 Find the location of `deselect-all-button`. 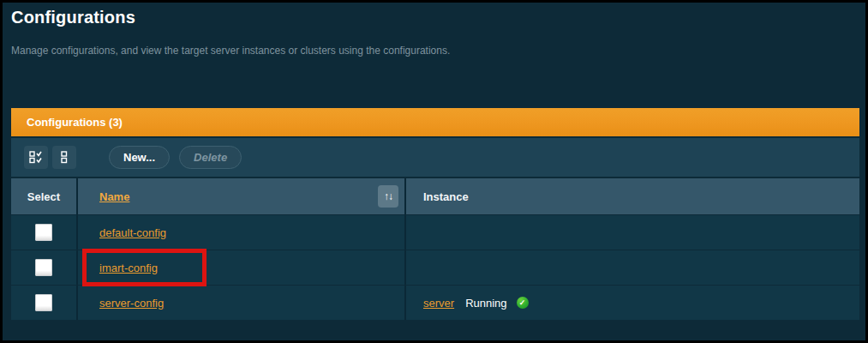

deselect-all-button is located at coordinates (64, 158).